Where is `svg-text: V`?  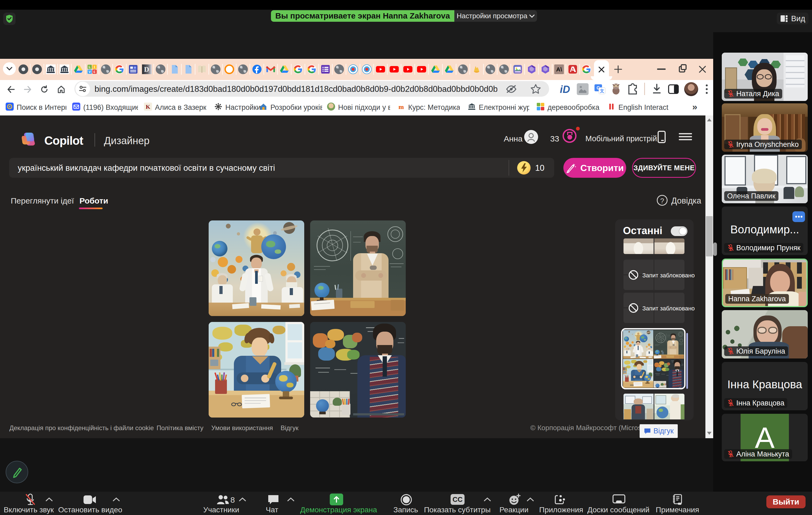 svg-text: V is located at coordinates (90, 72).